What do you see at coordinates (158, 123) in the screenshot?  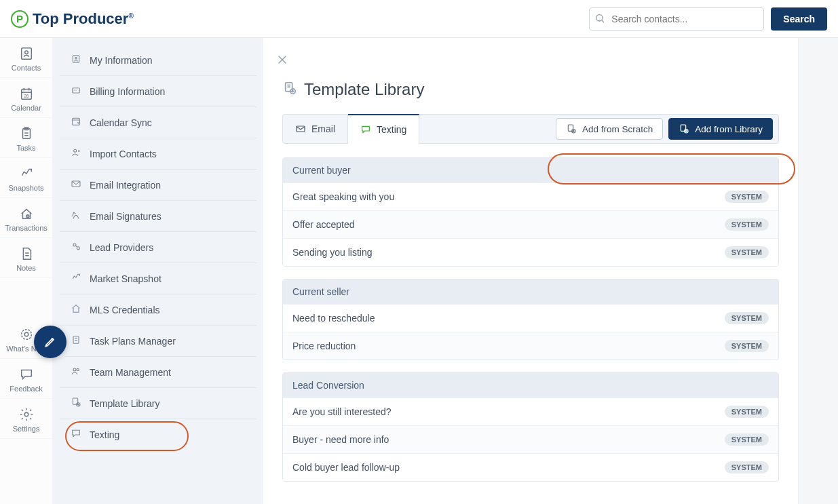 I see `settings-item-calendar-sync: Calendar Sync` at bounding box center [158, 123].